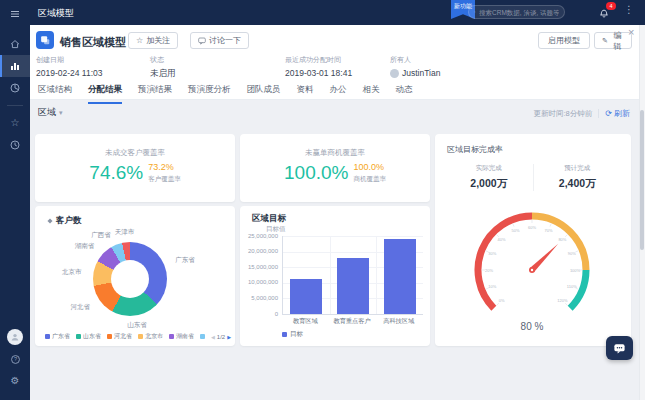 The image size is (645, 400). What do you see at coordinates (16, 123) in the screenshot?
I see `star-icon: ☆` at bounding box center [16, 123].